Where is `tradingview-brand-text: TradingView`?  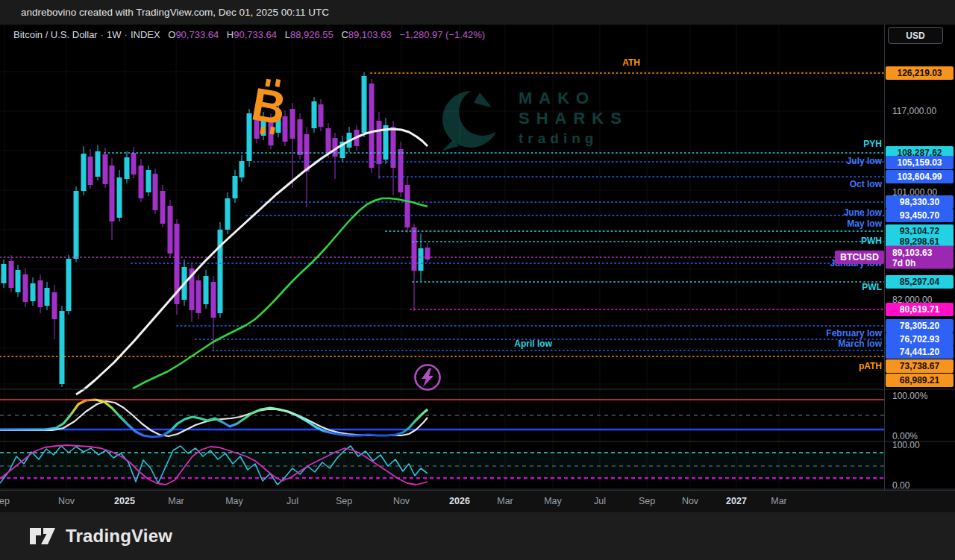 tradingview-brand-text: TradingView is located at coordinates (119, 536).